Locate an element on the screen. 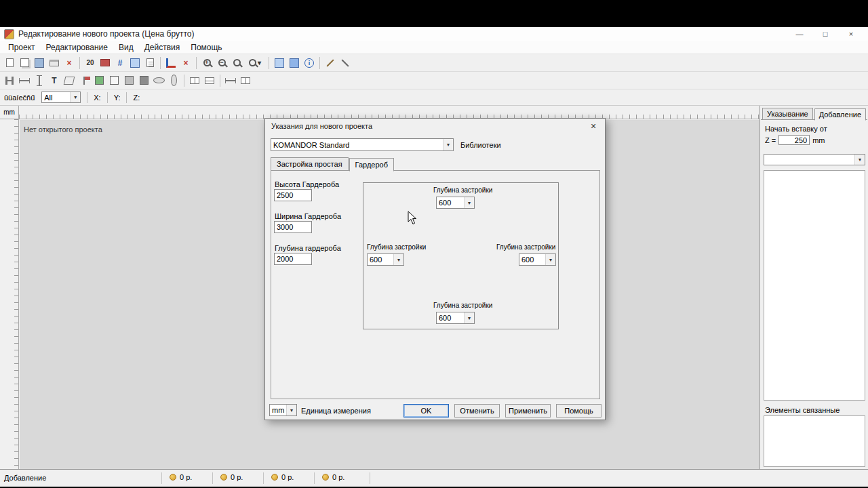  dimension-v-button is located at coordinates (39, 81).